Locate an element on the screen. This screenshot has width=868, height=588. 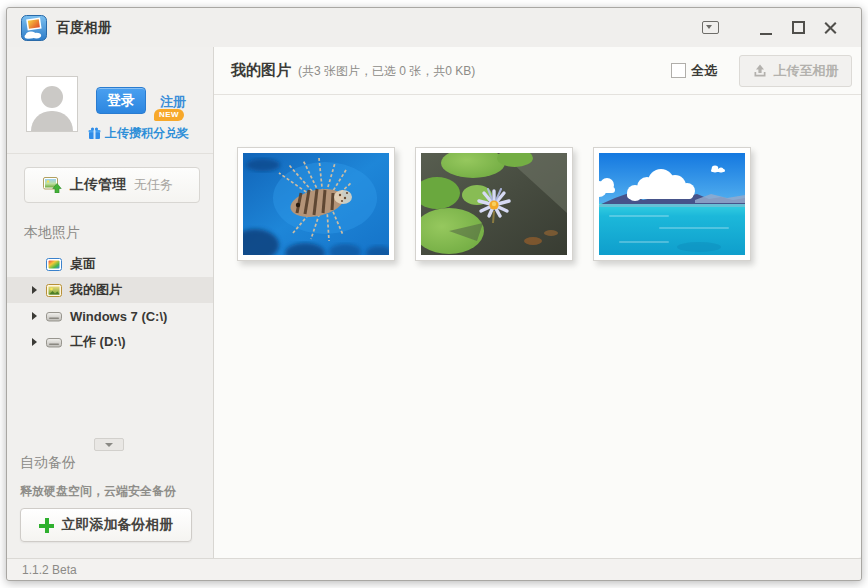
sidebar-item-label: Windows 7 (C:\) is located at coordinates (118, 316).